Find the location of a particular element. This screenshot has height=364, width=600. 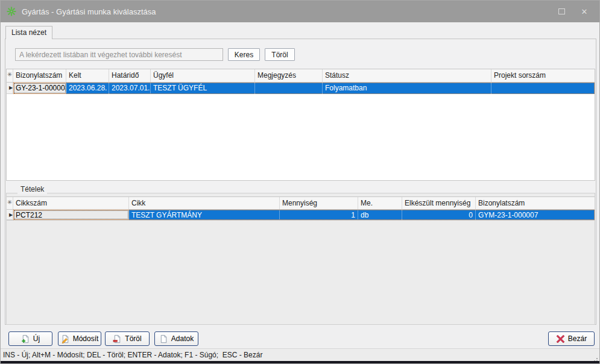

clear-search-button: Töröl is located at coordinates (280, 54).